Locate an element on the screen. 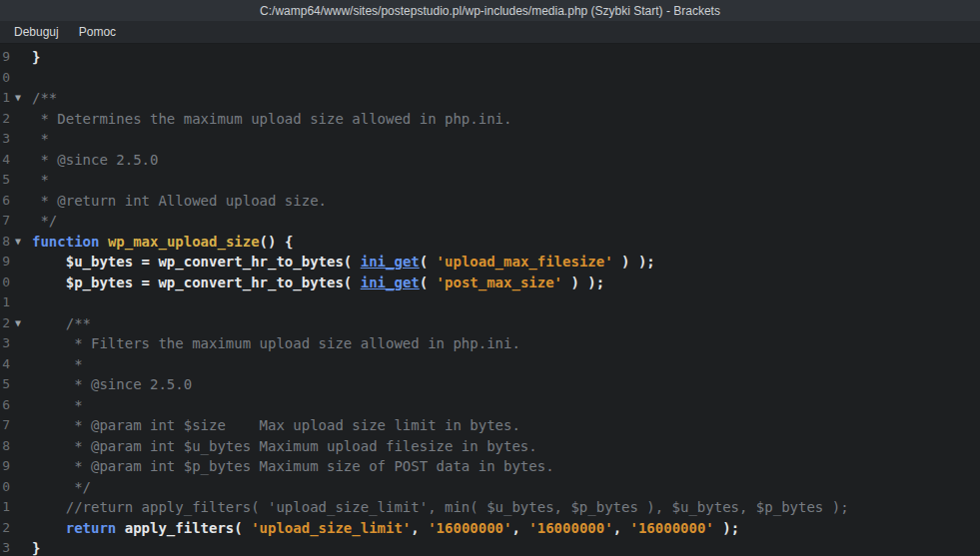 The image size is (980, 556). code-line: 3 * is located at coordinates (490, 140).